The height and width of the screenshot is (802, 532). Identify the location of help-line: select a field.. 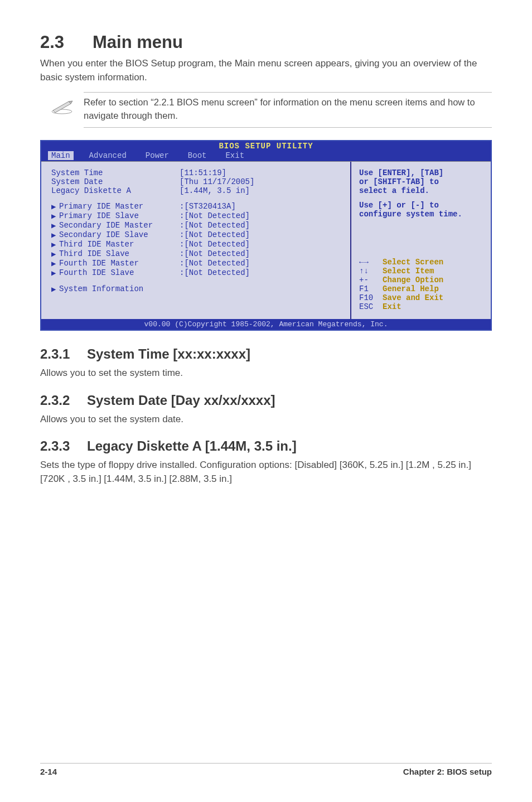
(422, 191).